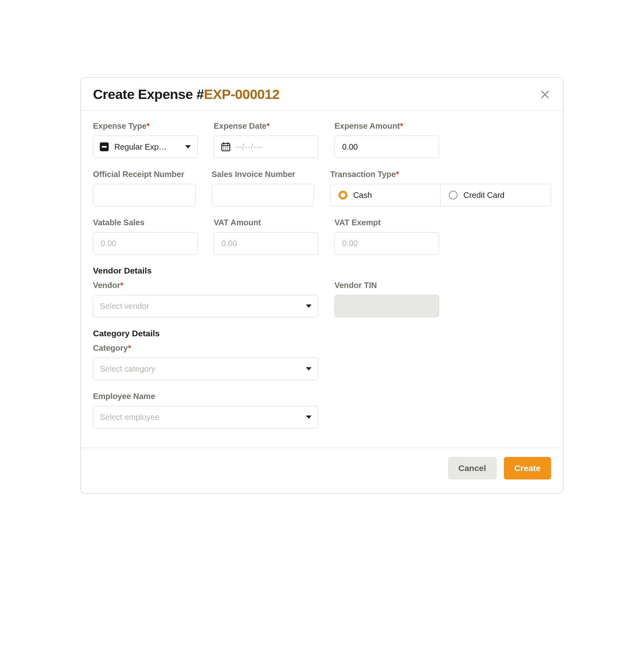 The height and width of the screenshot is (650, 644). I want to click on create-button: Create, so click(527, 468).